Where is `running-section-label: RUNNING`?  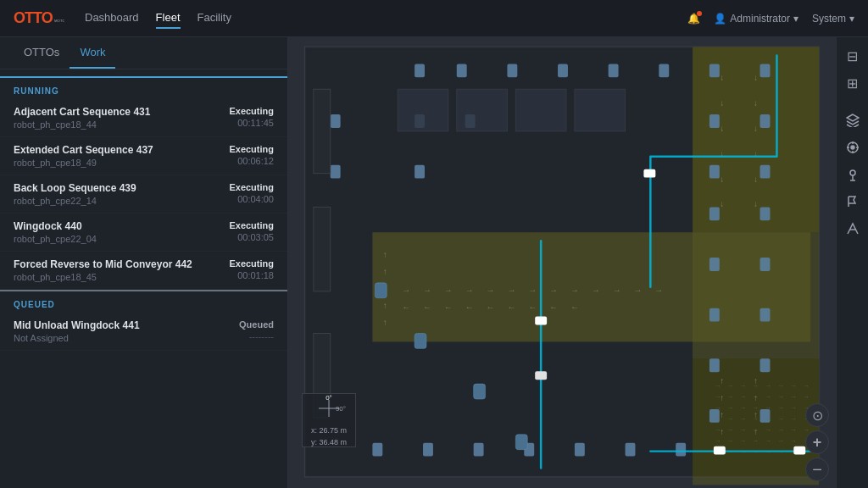 running-section-label: RUNNING is located at coordinates (144, 90).